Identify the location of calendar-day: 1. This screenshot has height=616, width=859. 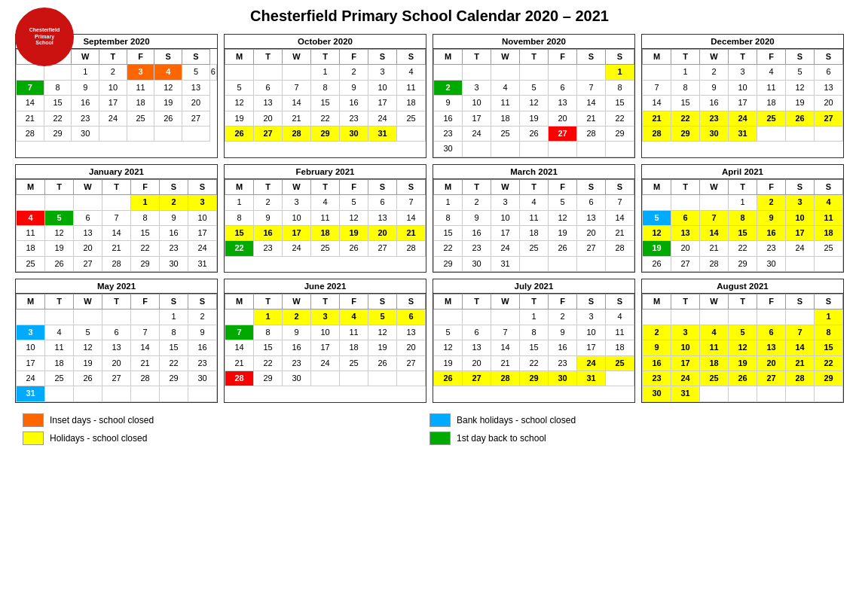
(534, 317).